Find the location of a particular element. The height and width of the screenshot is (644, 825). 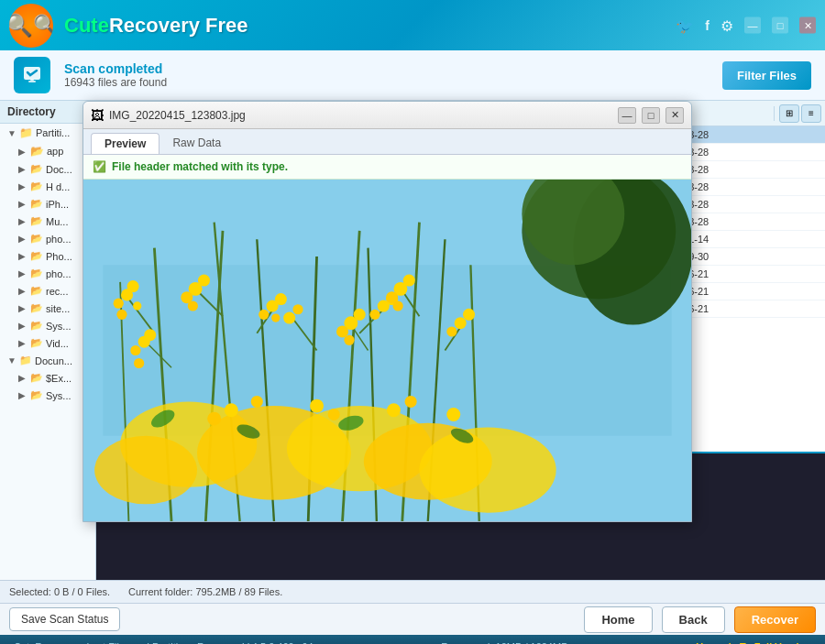

scan-title: Scan completed is located at coordinates (116, 69).